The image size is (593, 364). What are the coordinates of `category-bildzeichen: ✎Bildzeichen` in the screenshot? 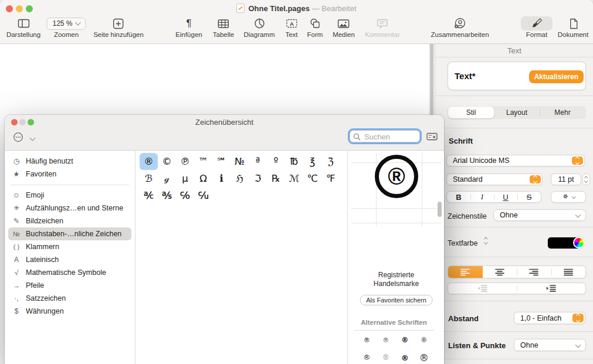 It's located at (70, 221).